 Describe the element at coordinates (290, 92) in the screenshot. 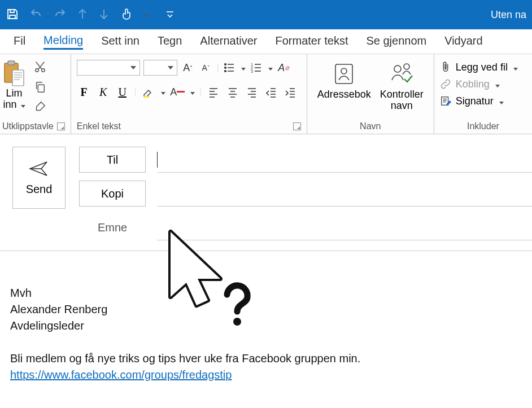

I see `increase-indent-icon` at that location.